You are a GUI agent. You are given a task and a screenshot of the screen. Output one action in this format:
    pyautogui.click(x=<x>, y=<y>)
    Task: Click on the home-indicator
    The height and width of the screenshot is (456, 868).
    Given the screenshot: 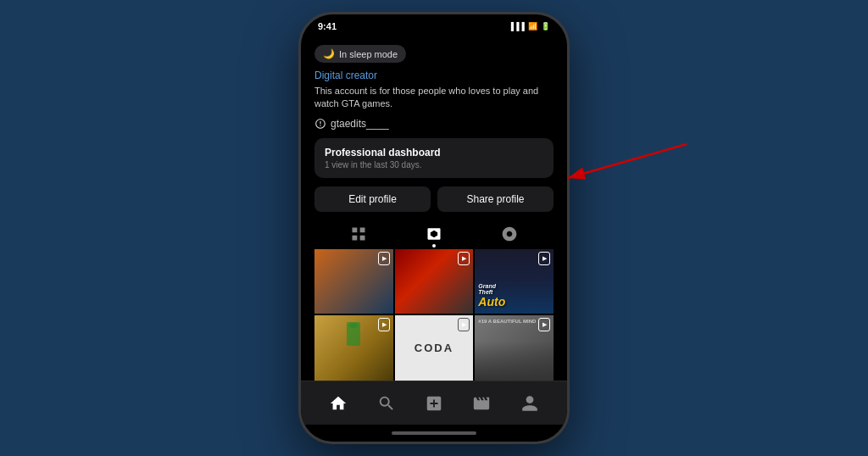 What is the action you would take?
    pyautogui.click(x=434, y=433)
    